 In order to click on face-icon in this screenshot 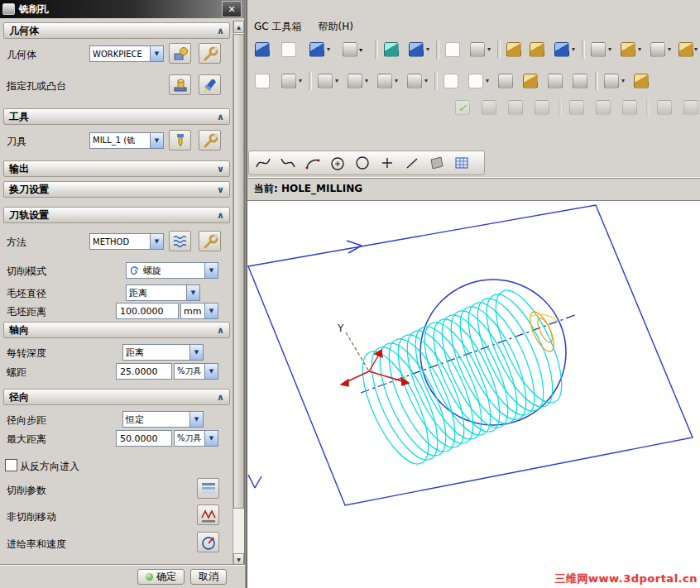, I will do `click(437, 163)`.